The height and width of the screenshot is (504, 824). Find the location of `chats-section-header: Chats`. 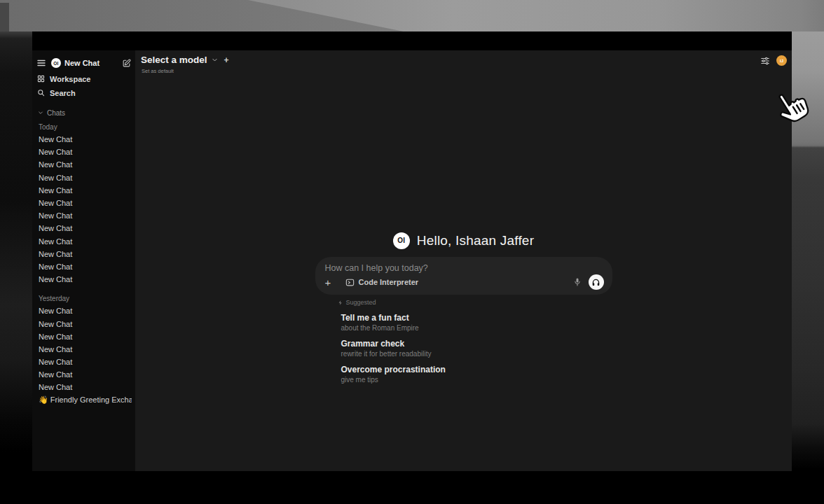

chats-section-header: Chats is located at coordinates (85, 113).